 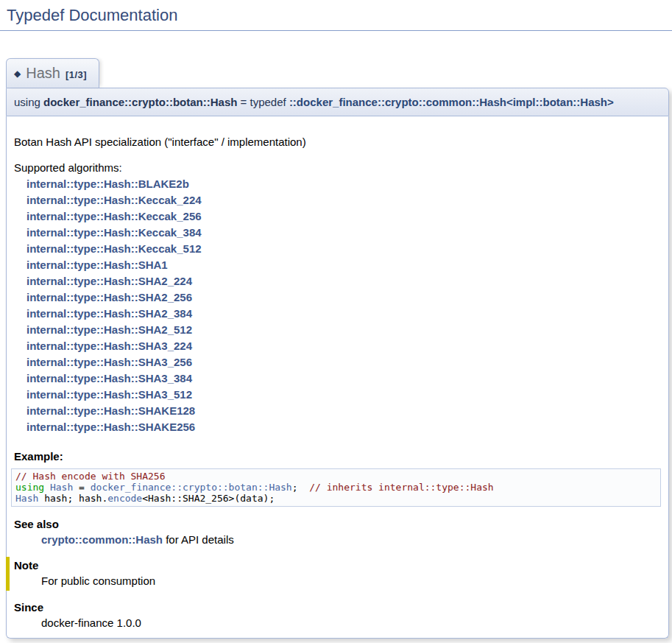 What do you see at coordinates (337, 457) in the screenshot?
I see `example-label: Example:` at bounding box center [337, 457].